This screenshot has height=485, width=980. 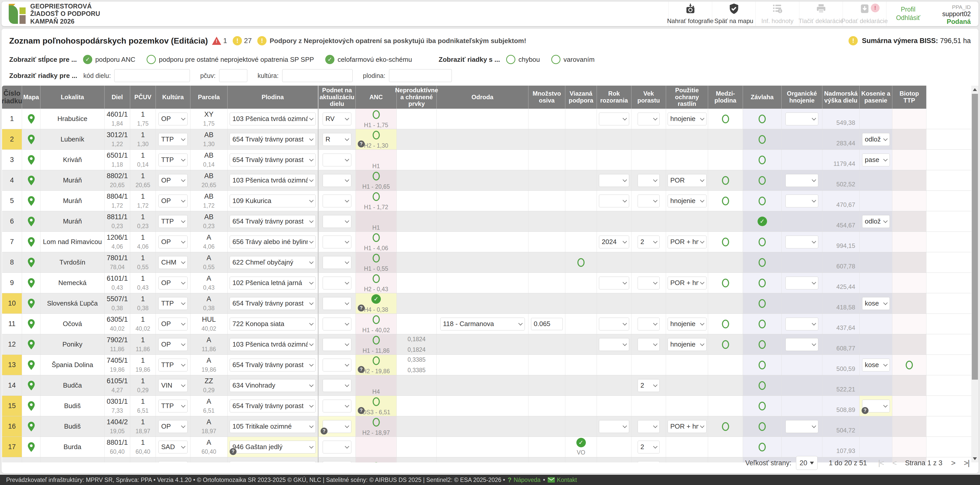 What do you see at coordinates (152, 76) in the screenshot?
I see `kod-dielu-input` at bounding box center [152, 76].